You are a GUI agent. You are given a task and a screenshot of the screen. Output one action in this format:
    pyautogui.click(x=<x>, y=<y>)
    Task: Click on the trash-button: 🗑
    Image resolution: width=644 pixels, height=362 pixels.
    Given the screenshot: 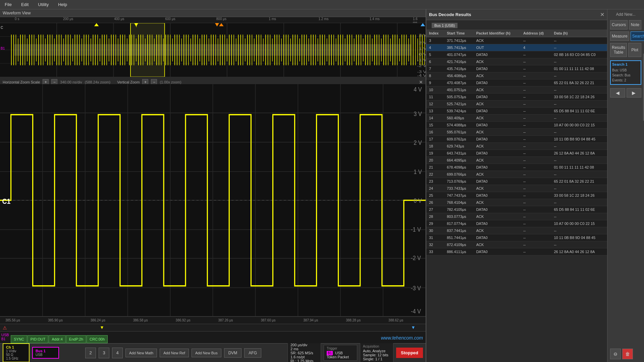 What is the action you would take?
    pyautogui.click(x=628, y=354)
    